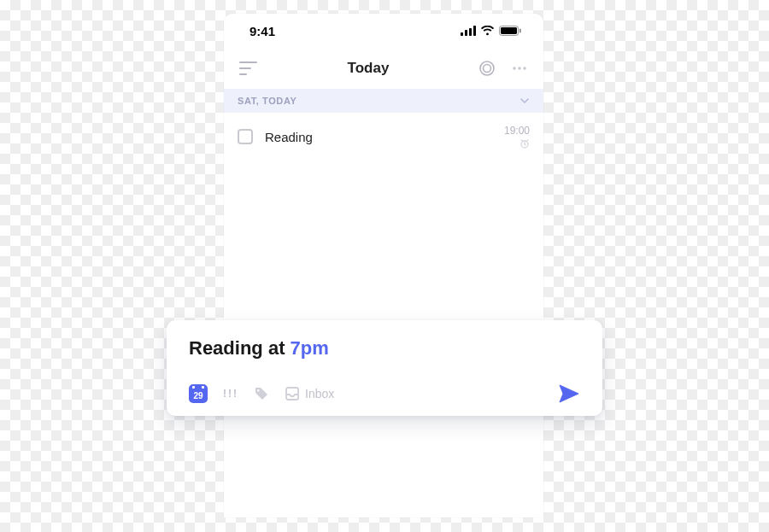 The height and width of the screenshot is (532, 769). I want to click on list-label: Inbox, so click(320, 394).